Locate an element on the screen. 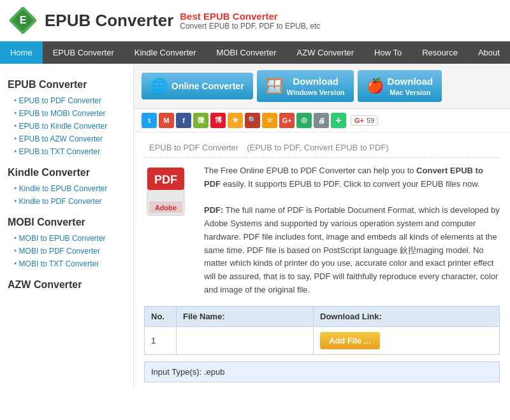 The image size is (510, 420). col-filename: File Name: is located at coordinates (245, 316).